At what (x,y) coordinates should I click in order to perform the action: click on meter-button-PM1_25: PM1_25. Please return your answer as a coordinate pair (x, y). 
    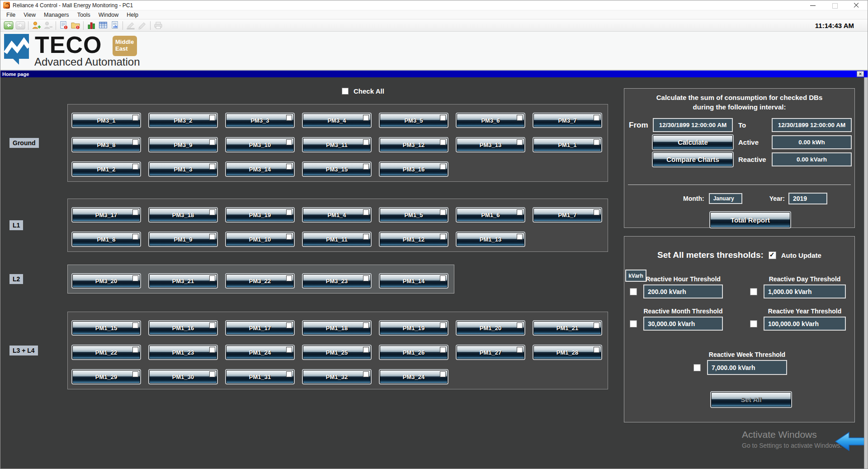
    Looking at the image, I should click on (337, 352).